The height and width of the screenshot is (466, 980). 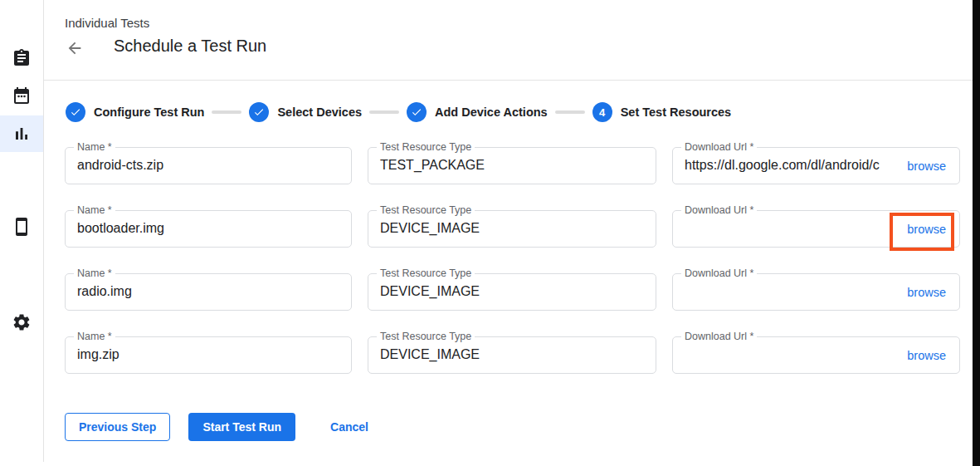 What do you see at coordinates (208, 292) in the screenshot?
I see `name-input-value: radio.img` at bounding box center [208, 292].